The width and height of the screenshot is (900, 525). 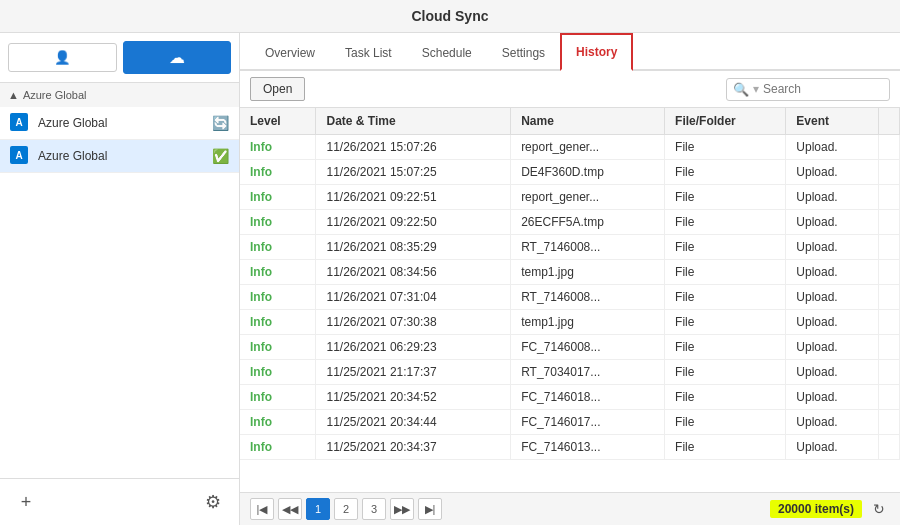 What do you see at coordinates (262, 509) in the screenshot?
I see `first-page-button: |◀` at bounding box center [262, 509].